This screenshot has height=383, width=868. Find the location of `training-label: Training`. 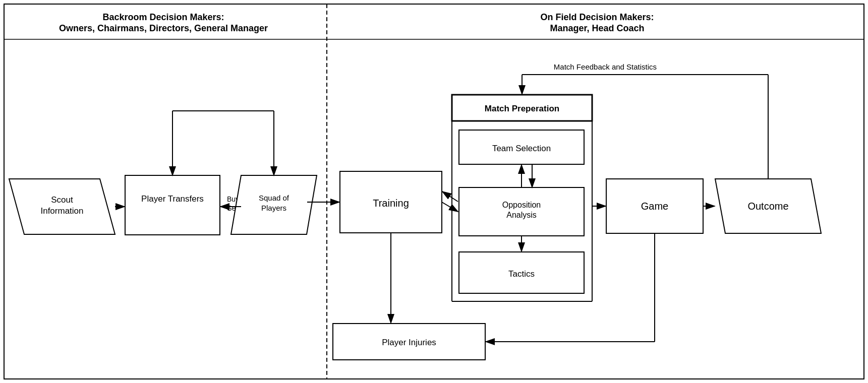

training-label: Training is located at coordinates (391, 203).